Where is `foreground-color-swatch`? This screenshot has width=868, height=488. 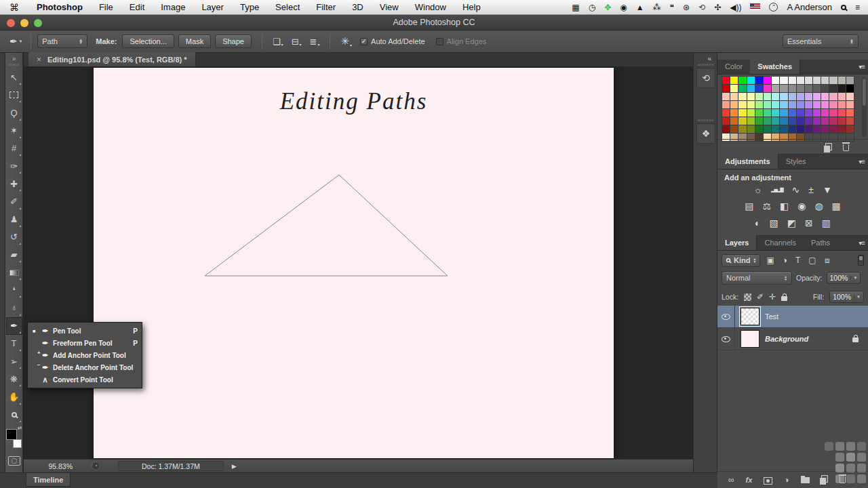 foreground-color-swatch is located at coordinates (12, 434).